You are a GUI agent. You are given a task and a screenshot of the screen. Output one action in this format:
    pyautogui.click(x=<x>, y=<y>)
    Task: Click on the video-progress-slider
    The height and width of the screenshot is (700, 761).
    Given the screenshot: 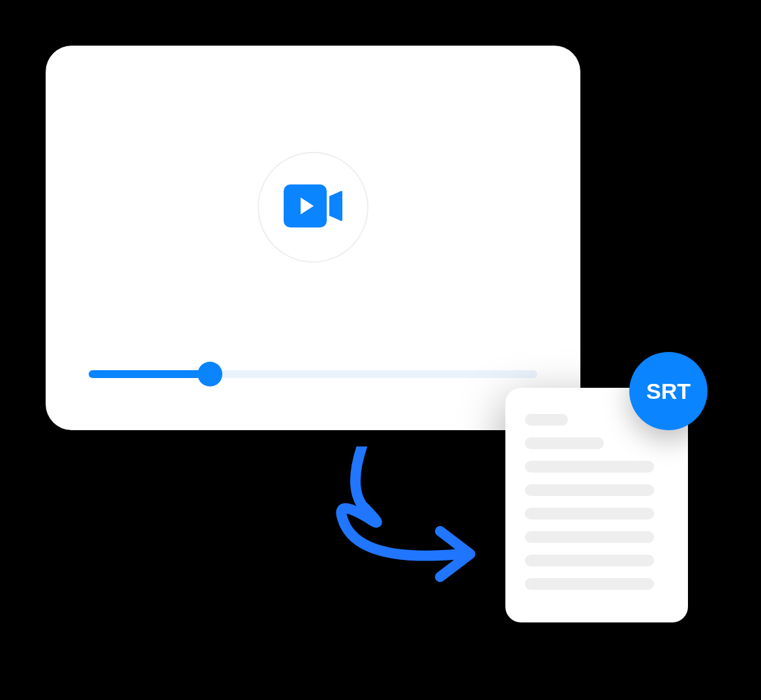 What is the action you would take?
    pyautogui.click(x=313, y=374)
    